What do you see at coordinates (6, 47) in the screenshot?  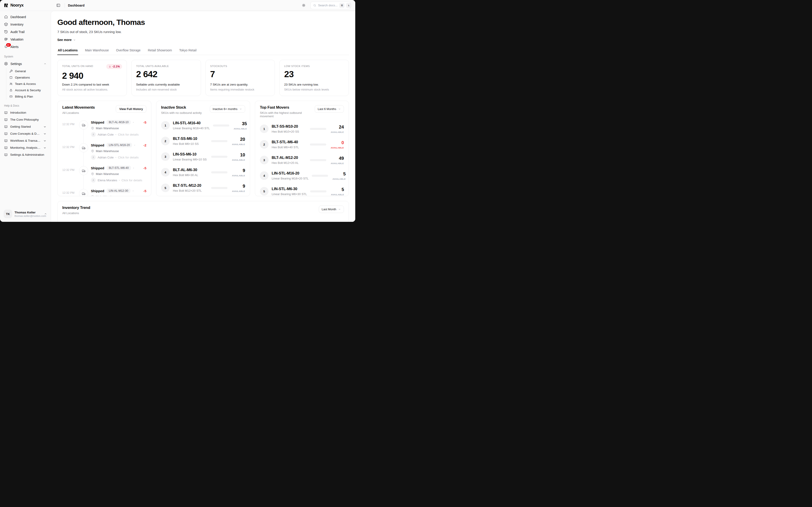 I see `bell-icon: 9+` at bounding box center [6, 47].